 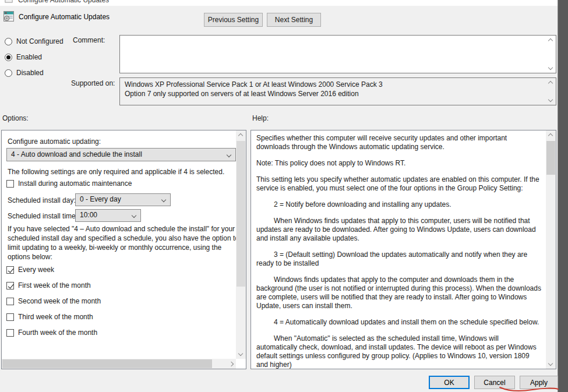 I want to click on radio-enabled: Enabled, so click(x=23, y=57).